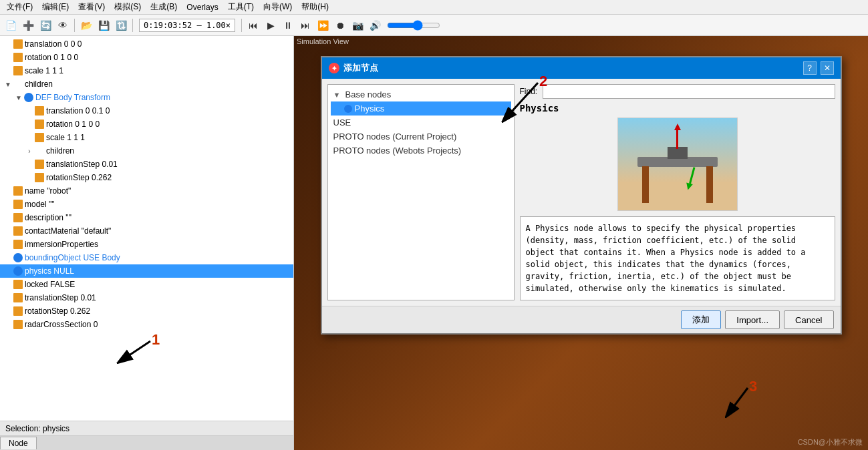 The image size is (868, 450). Describe the element at coordinates (49, 271) in the screenshot. I see `item-label: physics NULL` at that location.